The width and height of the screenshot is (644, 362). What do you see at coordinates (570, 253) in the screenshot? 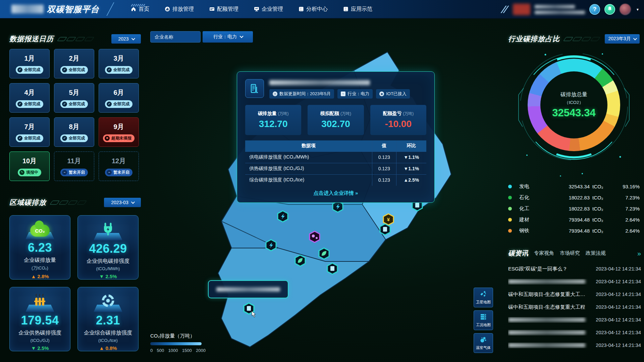
I see `tab-market-research: 市场研究` at bounding box center [570, 253].